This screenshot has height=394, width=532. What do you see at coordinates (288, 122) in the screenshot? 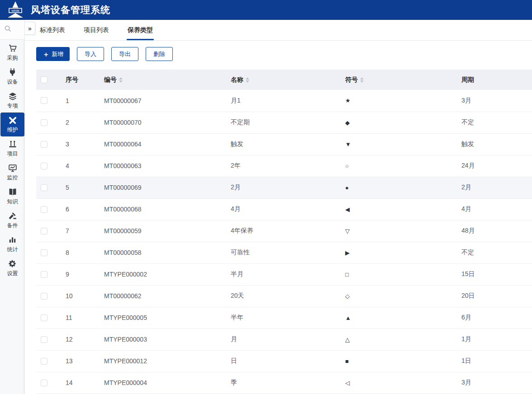
I see `cell-name: 不定期` at bounding box center [288, 122].